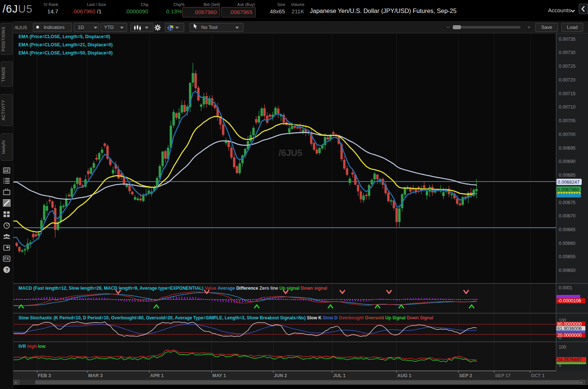 Image resolution: width=588 pixels, height=389 pixels. Describe the element at coordinates (280, 376) in the screenshot. I see `svg-text: JUN 2` at that location.